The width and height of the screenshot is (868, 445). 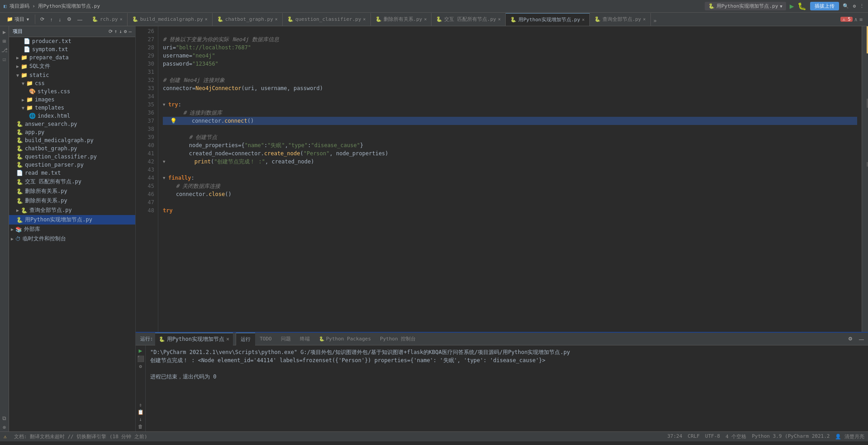 I want to click on tree-item-styles: 🎨 styles.css, so click(x=72, y=91).